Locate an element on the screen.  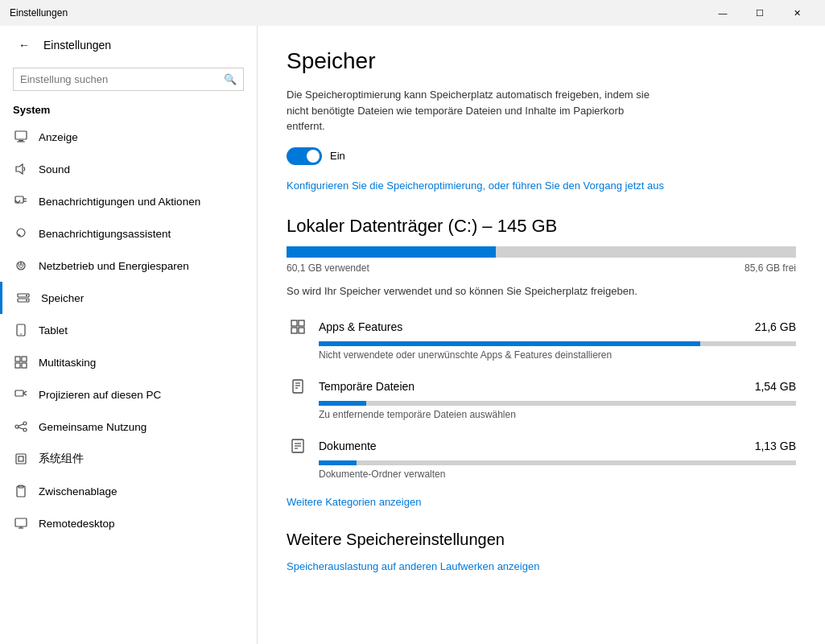
storage-item-docs: Dokumente 1,13 GB Dokumente-Ordner verwa… is located at coordinates (541, 457).